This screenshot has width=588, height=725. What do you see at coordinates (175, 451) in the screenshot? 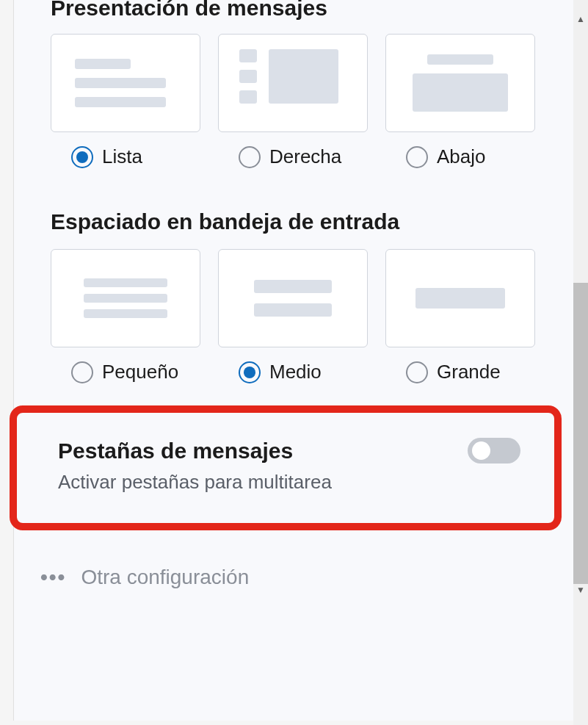
I see `tabs-title: Pestañas de mensajes` at bounding box center [175, 451].